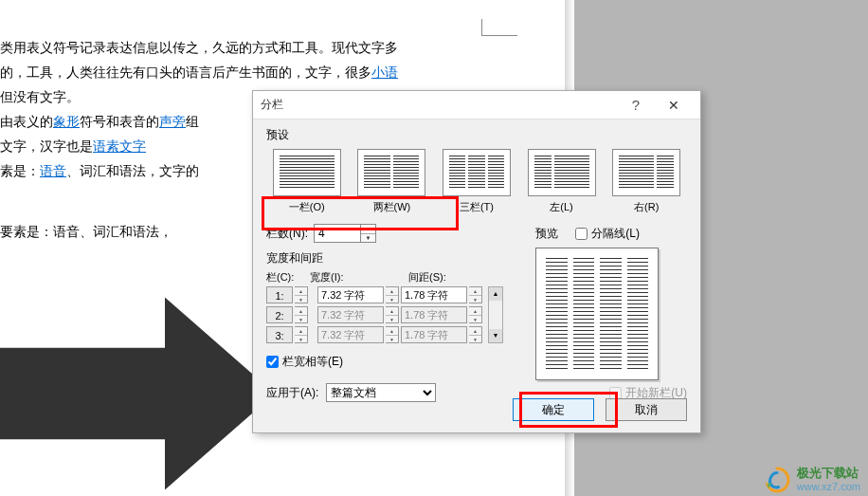 The width and height of the screenshot is (868, 496). I want to click on preset-caption: 两栏(W), so click(392, 207).